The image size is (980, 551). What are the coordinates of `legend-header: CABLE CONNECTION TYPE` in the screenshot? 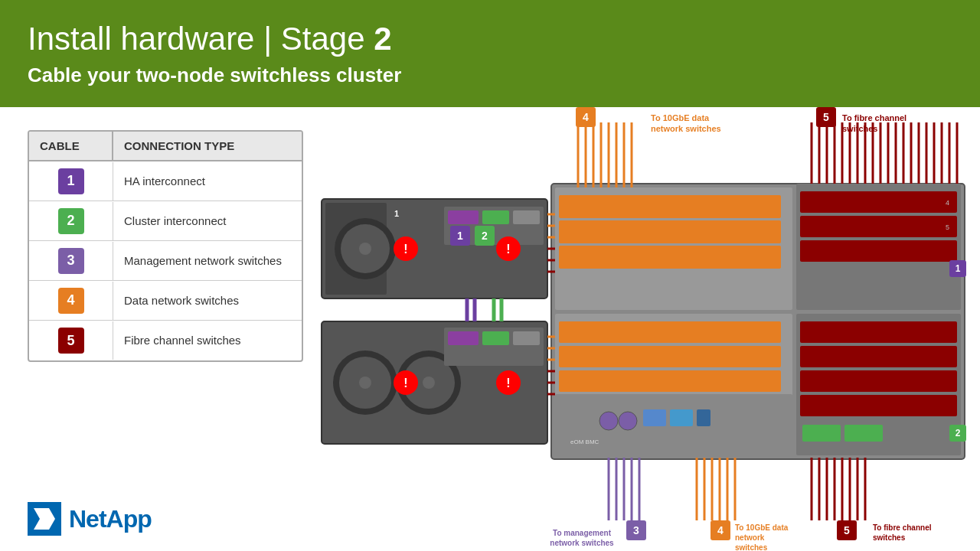 It's located at (165, 147).